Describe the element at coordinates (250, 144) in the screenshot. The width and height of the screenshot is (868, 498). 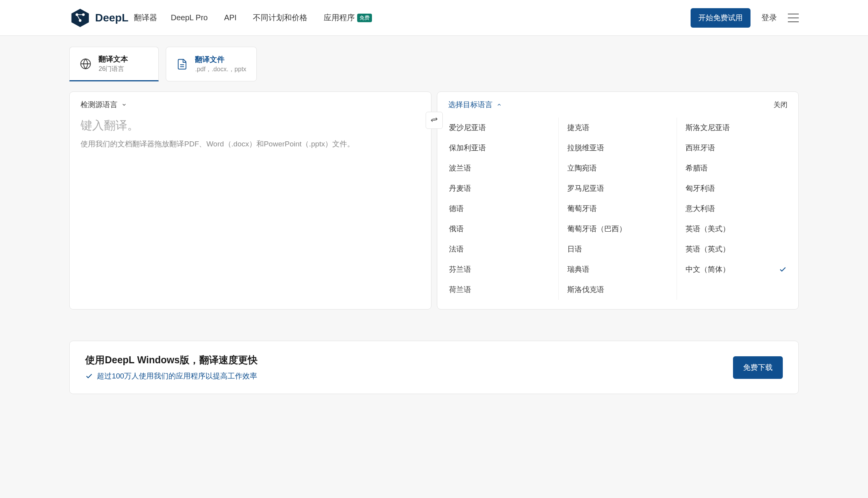
I see `source-hint: 使用我们的文档翻译器拖放翻译PDF、Word（.docx）和PowerPoint…` at that location.